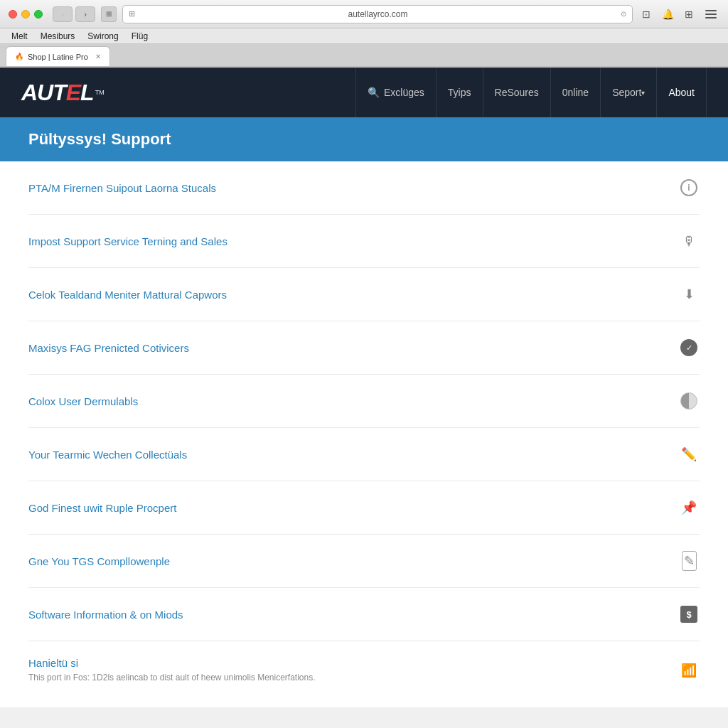 The width and height of the screenshot is (728, 728). What do you see at coordinates (102, 508) in the screenshot?
I see `item-title: God Finest uwit Ruple Procpert` at bounding box center [102, 508].